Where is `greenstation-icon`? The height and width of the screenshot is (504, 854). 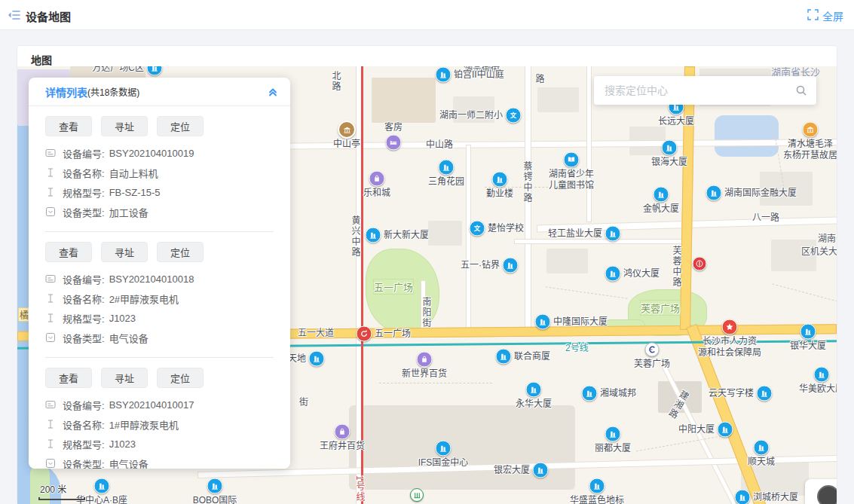 greenstation-icon is located at coordinates (417, 495).